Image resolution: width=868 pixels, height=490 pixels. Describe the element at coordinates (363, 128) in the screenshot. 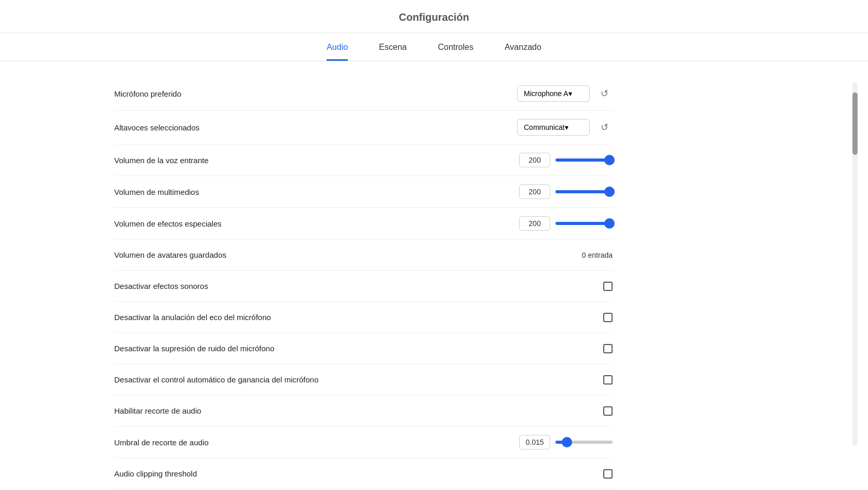

I see `setting-row-selected-speakers: Altavoces seleccionados Communicat▾ ↺` at that location.